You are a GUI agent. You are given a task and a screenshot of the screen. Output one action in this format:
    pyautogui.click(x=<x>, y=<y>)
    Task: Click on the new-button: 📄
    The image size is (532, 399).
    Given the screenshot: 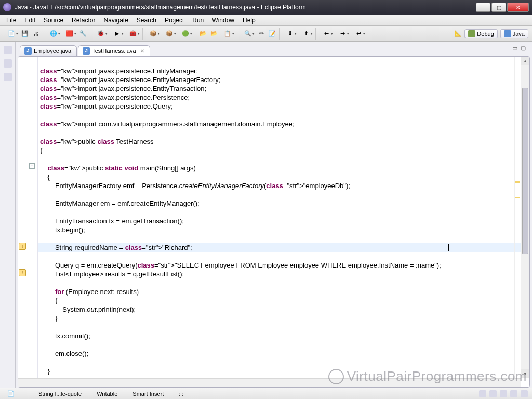 What is the action you would take?
    pyautogui.click(x=11, y=34)
    